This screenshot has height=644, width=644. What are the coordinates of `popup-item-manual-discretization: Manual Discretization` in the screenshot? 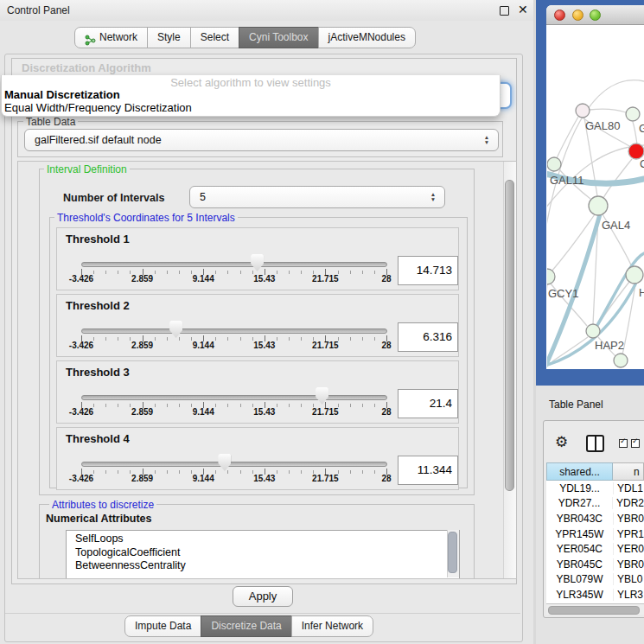 It's located at (62, 95).